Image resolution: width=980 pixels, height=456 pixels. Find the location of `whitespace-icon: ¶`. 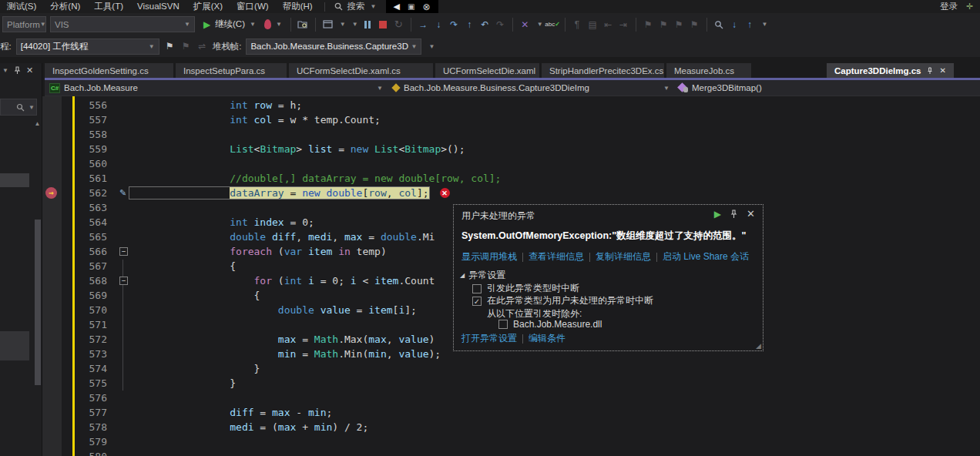

whitespace-icon: ¶ is located at coordinates (578, 25).